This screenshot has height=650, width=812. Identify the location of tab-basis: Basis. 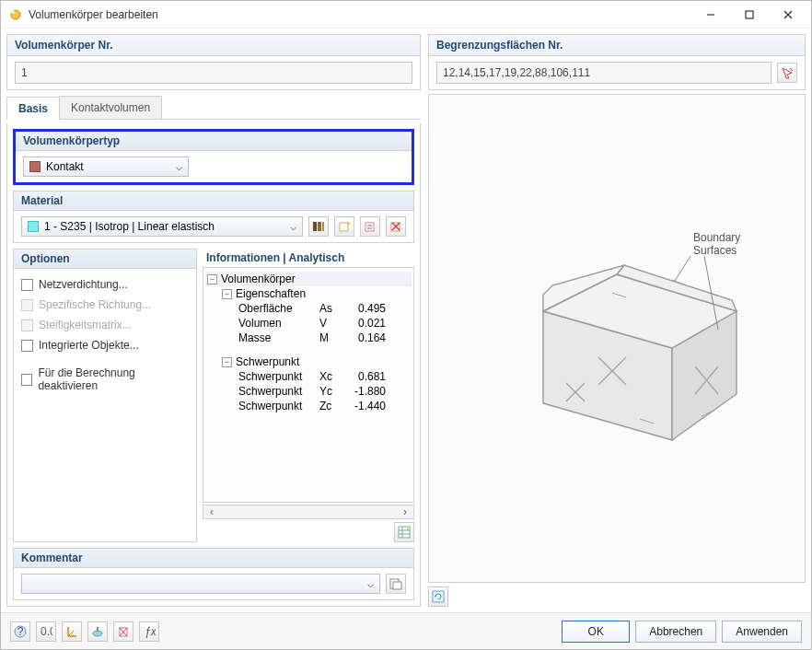
(33, 109).